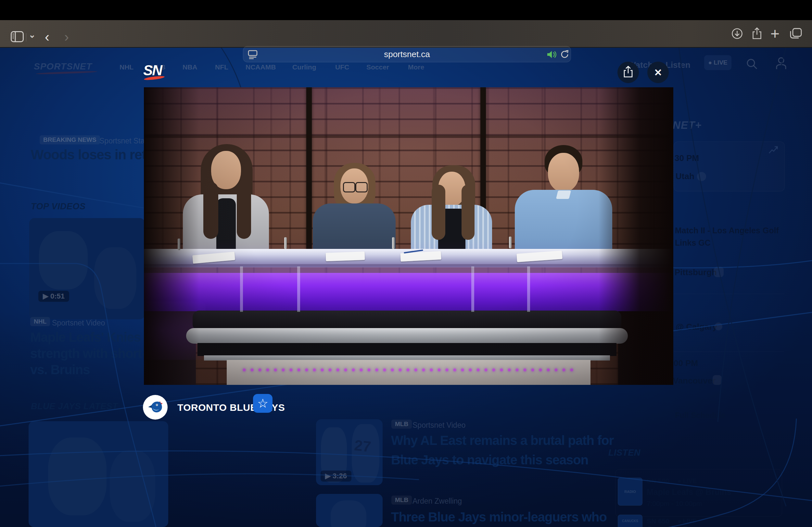 The image size is (812, 527). I want to click on url-bar: sportsnet.ca, so click(407, 54).